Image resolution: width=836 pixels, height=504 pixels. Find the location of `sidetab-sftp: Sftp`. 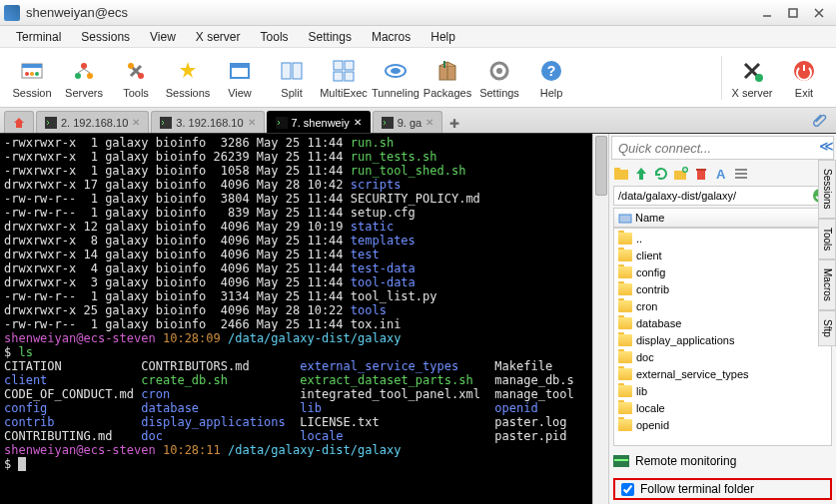

sidetab-sftp: Sftp is located at coordinates (827, 328).